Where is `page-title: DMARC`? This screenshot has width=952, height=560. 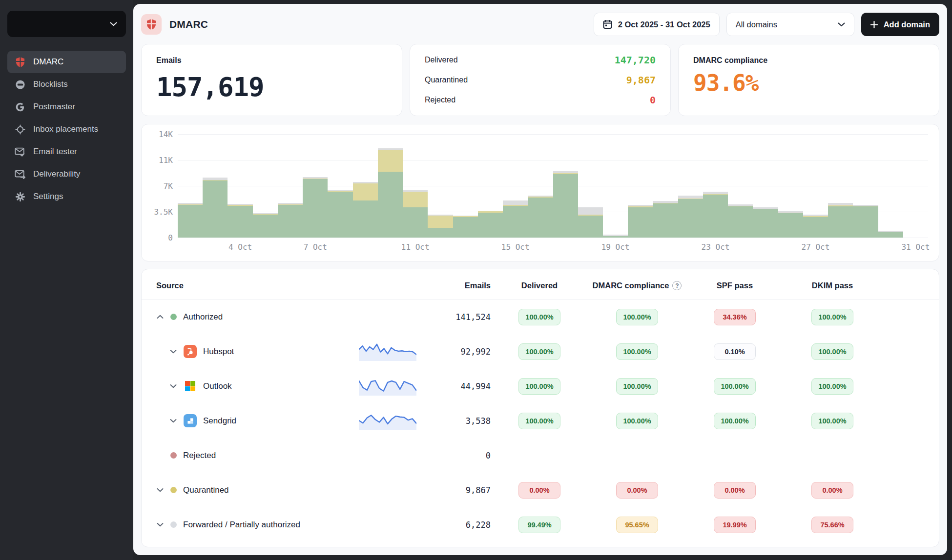 page-title: DMARC is located at coordinates (188, 24).